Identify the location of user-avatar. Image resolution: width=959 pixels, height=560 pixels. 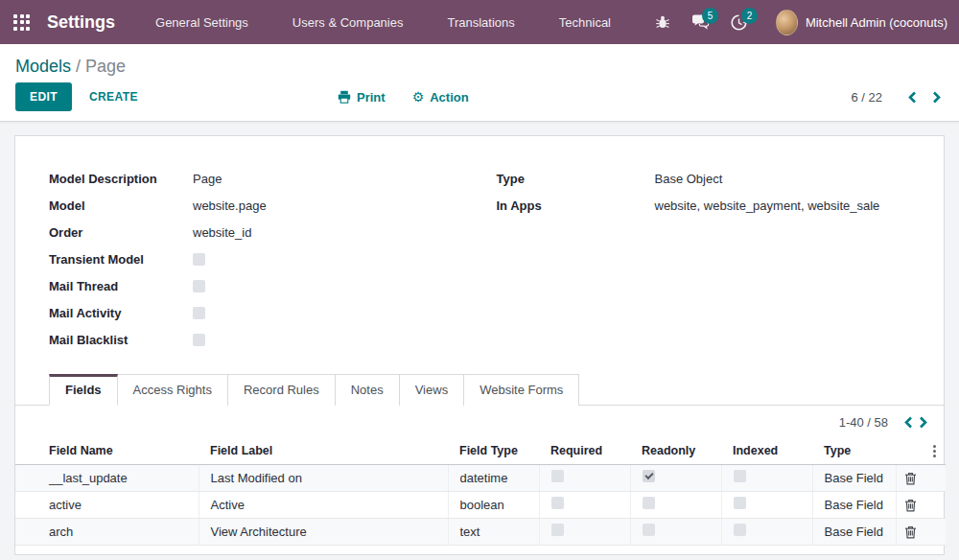
(786, 23).